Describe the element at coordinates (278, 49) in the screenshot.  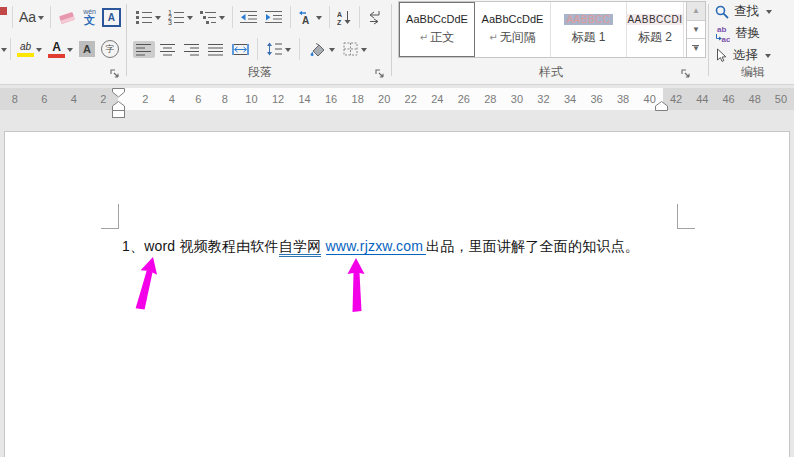
I see `line-spacing-button` at that location.